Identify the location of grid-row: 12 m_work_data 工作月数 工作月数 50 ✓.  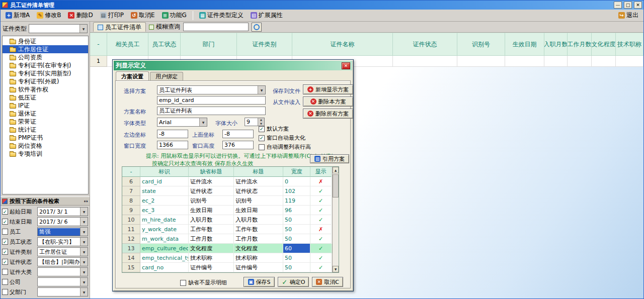
(227, 239).